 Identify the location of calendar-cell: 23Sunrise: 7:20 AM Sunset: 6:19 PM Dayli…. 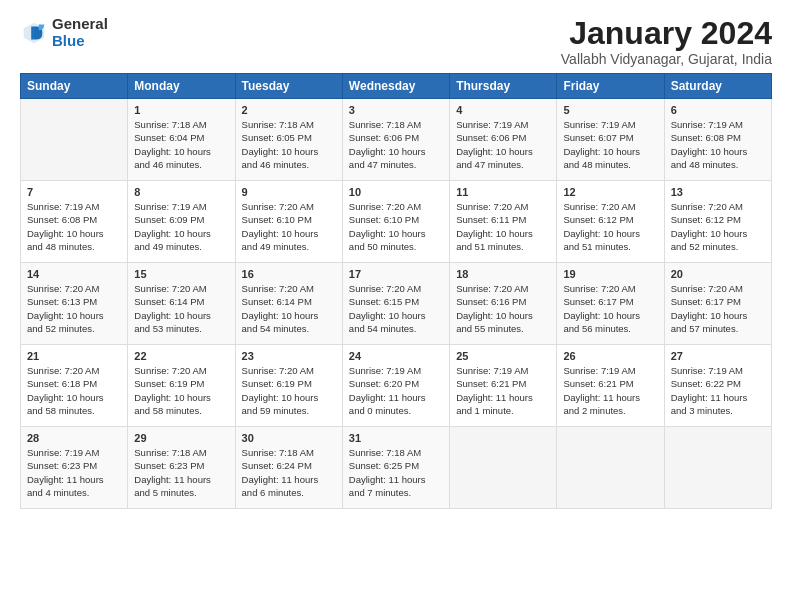
(288, 386).